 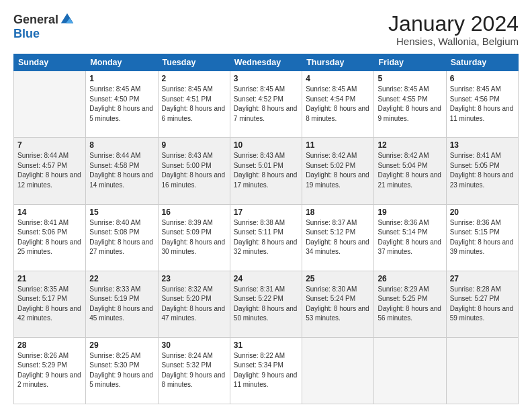 I want to click on logo-general-text: General, so click(x=36, y=20).